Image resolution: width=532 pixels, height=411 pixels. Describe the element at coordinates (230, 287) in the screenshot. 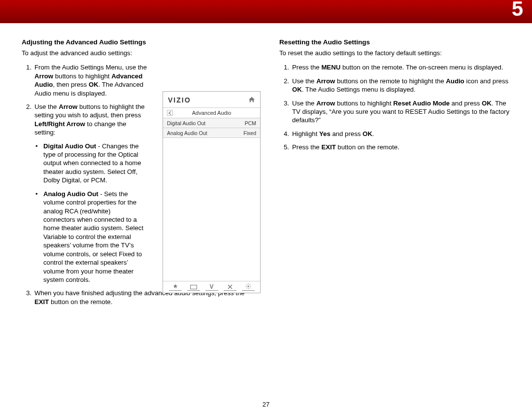

I see `close-icon` at that location.